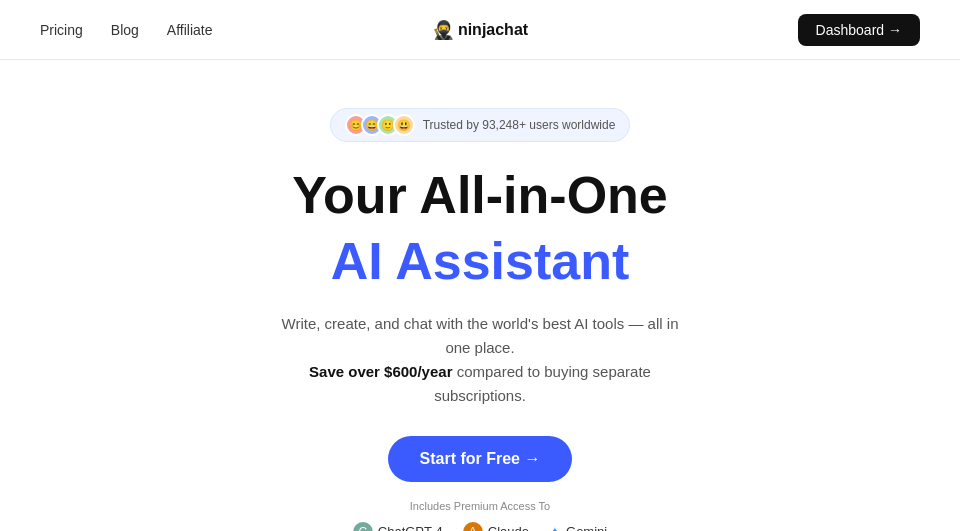 This screenshot has height=531, width=960. Describe the element at coordinates (480, 262) in the screenshot. I see `hero-title-line2: AI Assistant` at that location.